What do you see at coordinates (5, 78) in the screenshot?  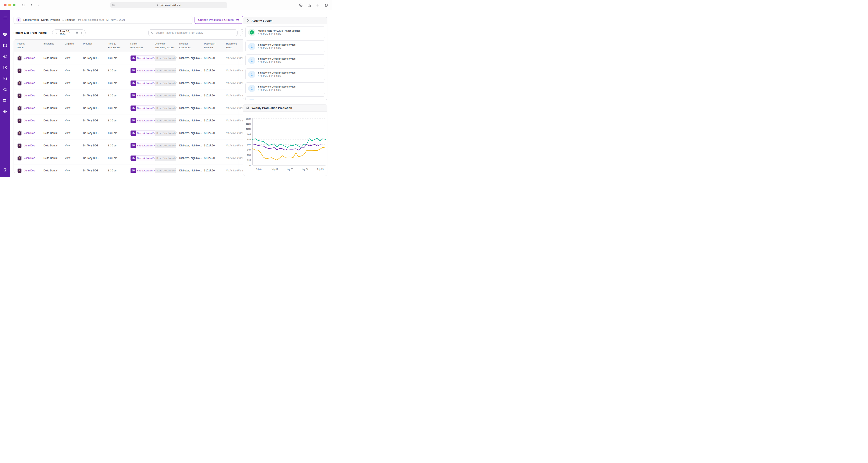 I see `reports-chart-icon` at bounding box center [5, 78].